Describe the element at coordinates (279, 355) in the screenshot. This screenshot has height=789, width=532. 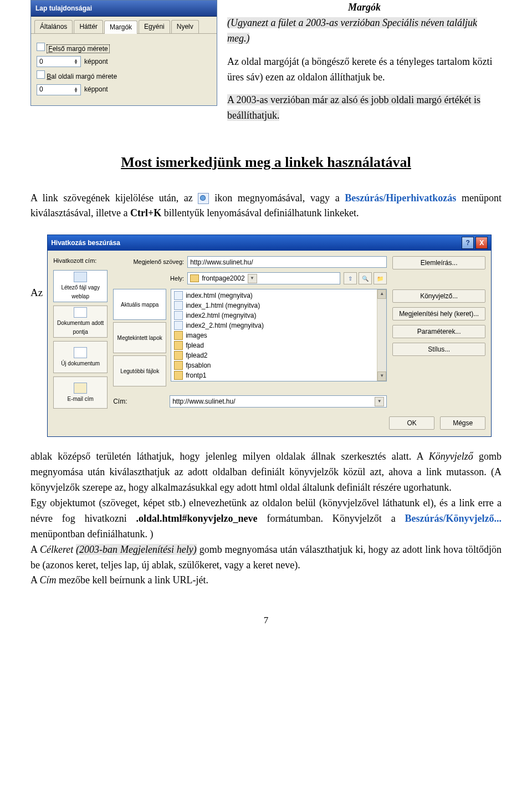
I see `list-item: fplead2` at that location.